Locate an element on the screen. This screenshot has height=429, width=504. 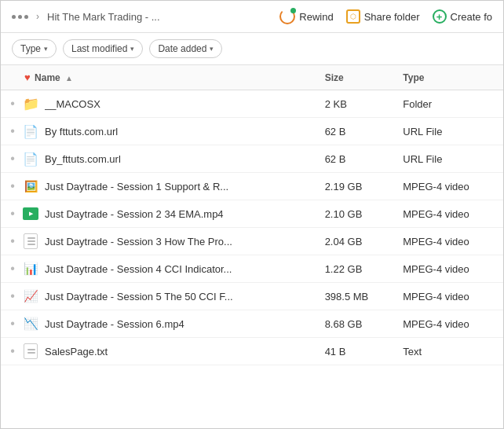
heart-icon: ♥ is located at coordinates (27, 77).